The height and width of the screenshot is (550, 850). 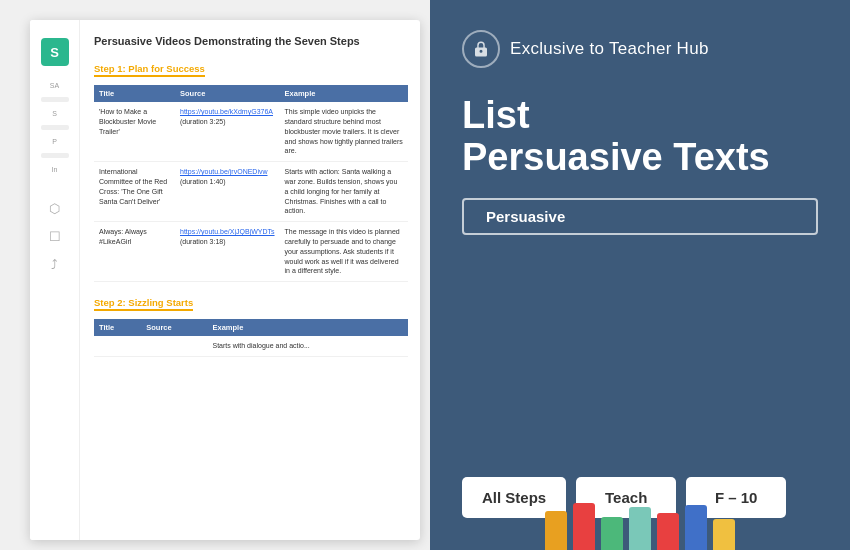 What do you see at coordinates (134, 132) in the screenshot?
I see `row1-title: 'How to Make a Blockbuster Movie Trailer…` at bounding box center [134, 132].